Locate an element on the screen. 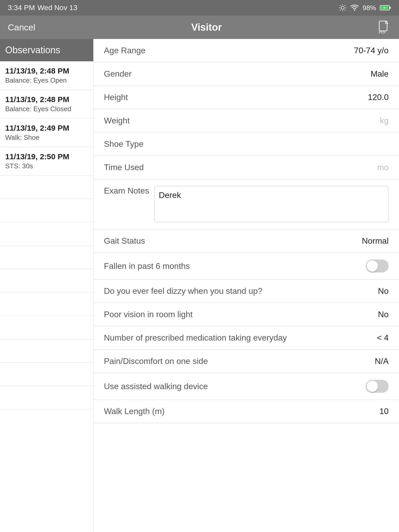 This screenshot has height=532, width=399. form-row-pain: Pain/Discomfort on one side N/A is located at coordinates (246, 361).